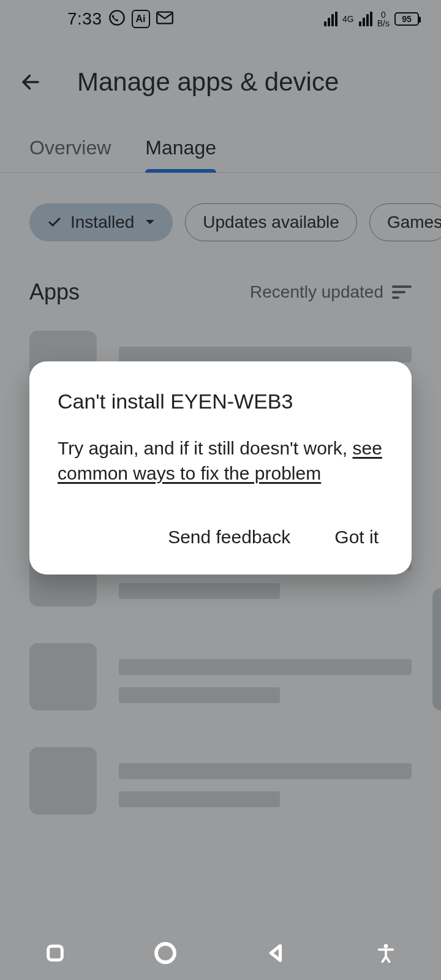  I want to click on dialog-actions: Send feedback Got it, so click(221, 537).